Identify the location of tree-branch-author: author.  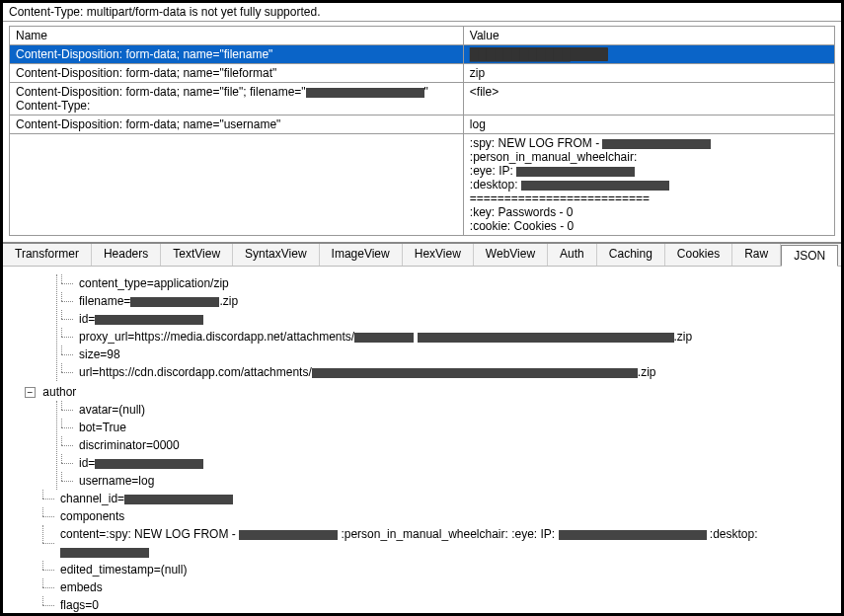
(59, 392).